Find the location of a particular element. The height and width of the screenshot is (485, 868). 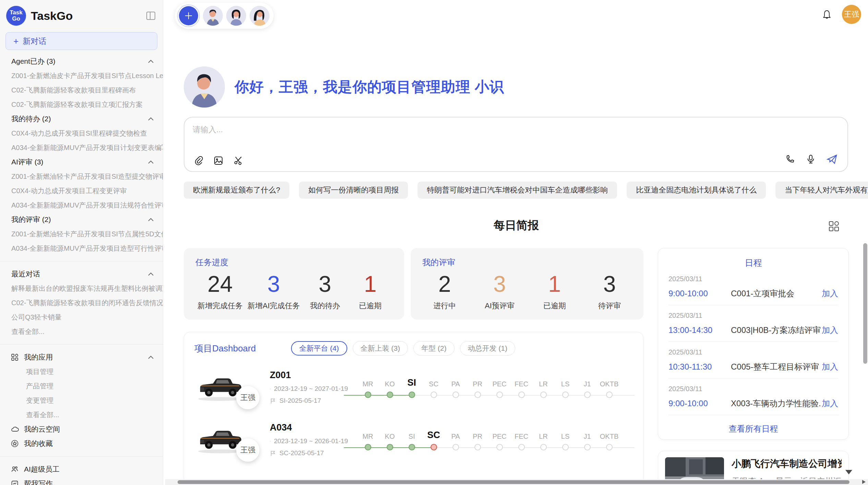

sidebar-item-writing-helper: 帮我写作 is located at coordinates (82, 481).